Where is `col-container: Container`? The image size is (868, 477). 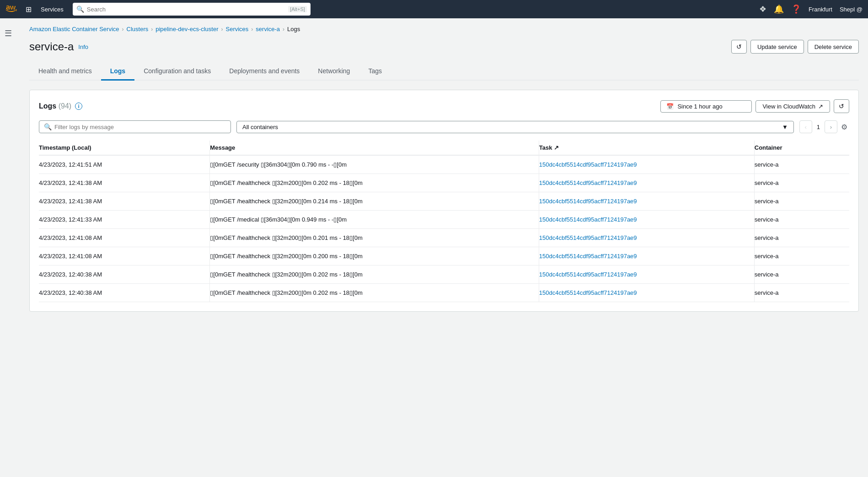 col-container: Container is located at coordinates (802, 148).